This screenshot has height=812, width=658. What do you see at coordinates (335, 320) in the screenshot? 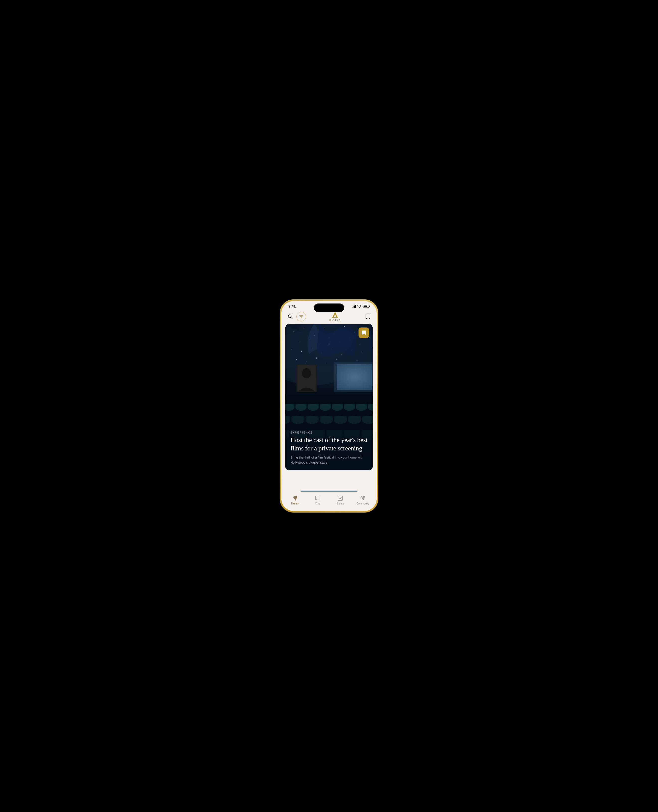
I see `logo-text: MYRIA` at bounding box center [335, 320].